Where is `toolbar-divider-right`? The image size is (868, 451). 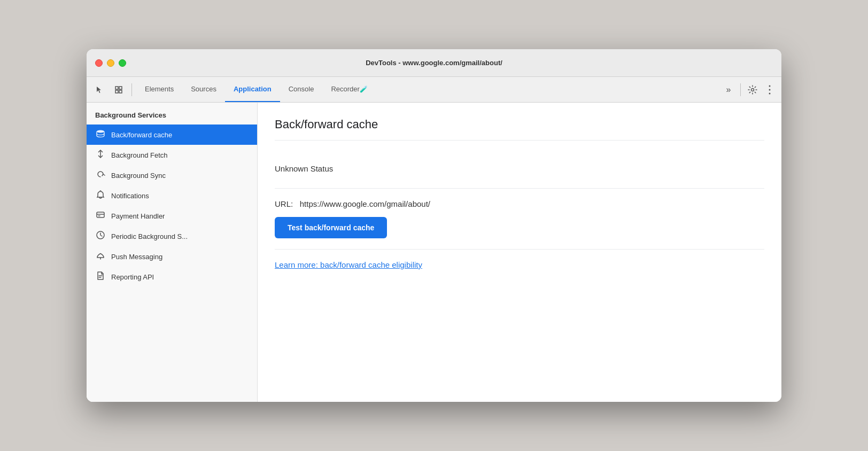 toolbar-divider-right is located at coordinates (741, 90).